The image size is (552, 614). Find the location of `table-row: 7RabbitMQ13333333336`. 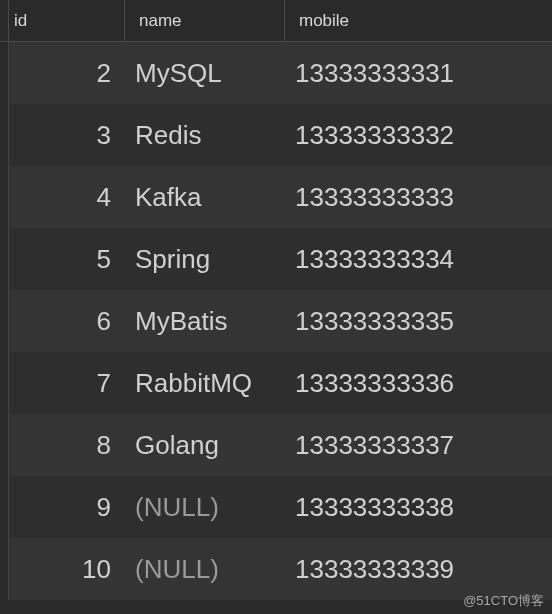

table-row: 7RabbitMQ13333333336 is located at coordinates (276, 383).